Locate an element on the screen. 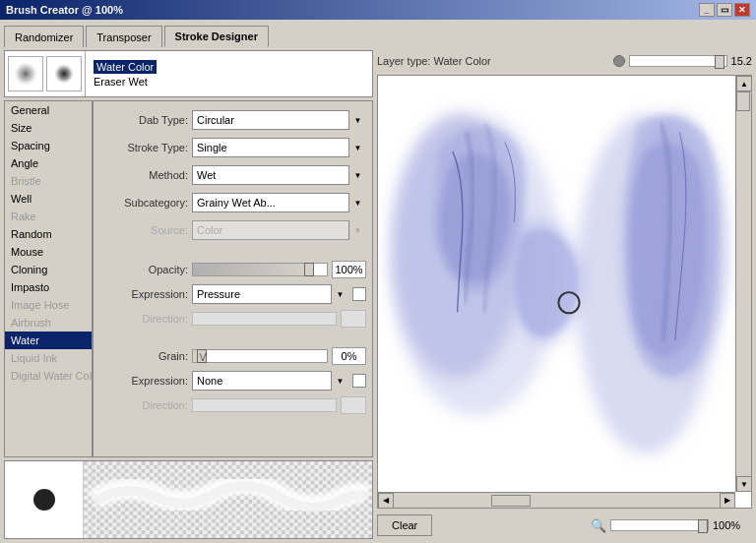 This screenshot has width=756, height=543. cat-airbrush: Airbrush is located at coordinates (48, 323).